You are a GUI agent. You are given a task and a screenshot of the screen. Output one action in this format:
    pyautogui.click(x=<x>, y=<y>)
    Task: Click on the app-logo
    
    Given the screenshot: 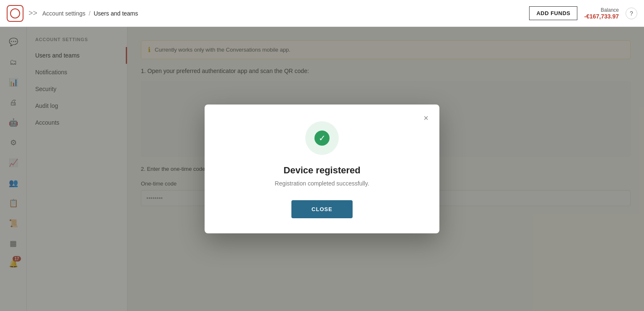 What is the action you would take?
    pyautogui.click(x=15, y=13)
    